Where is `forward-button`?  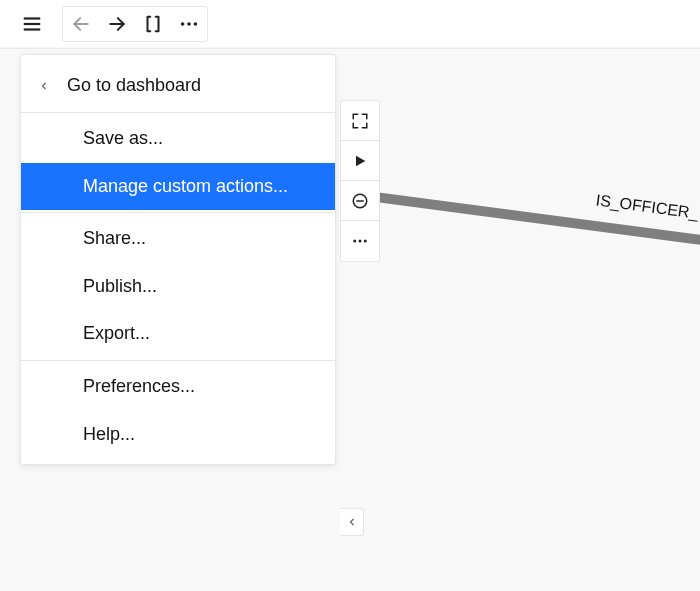
forward-button is located at coordinates (117, 24).